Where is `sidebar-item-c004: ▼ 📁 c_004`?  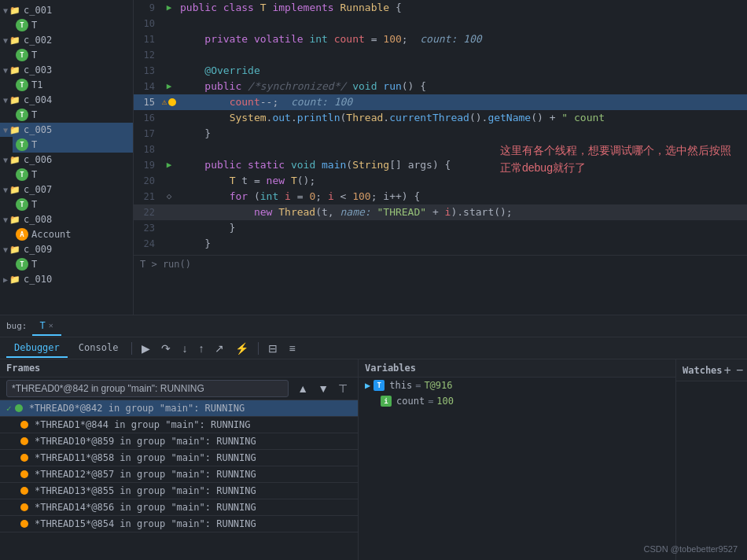
sidebar-item-c004: ▼ 📁 c_004 is located at coordinates (66, 100).